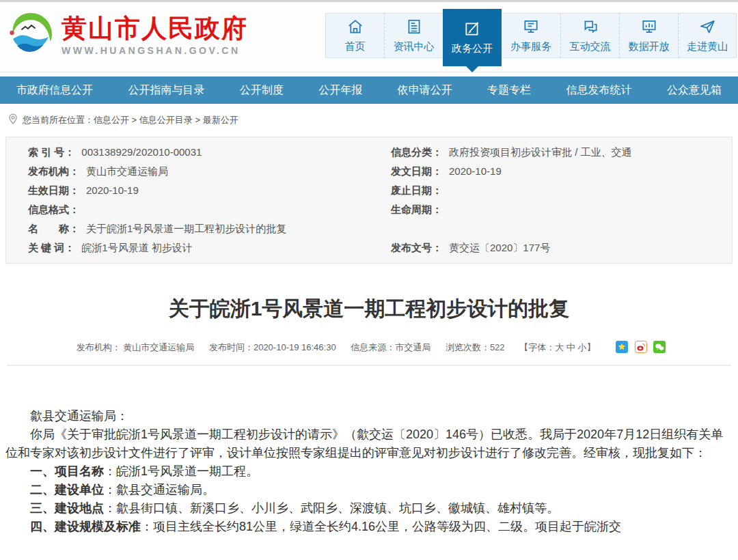 This screenshot has width=738, height=560. I want to click on home-icon, so click(355, 27).